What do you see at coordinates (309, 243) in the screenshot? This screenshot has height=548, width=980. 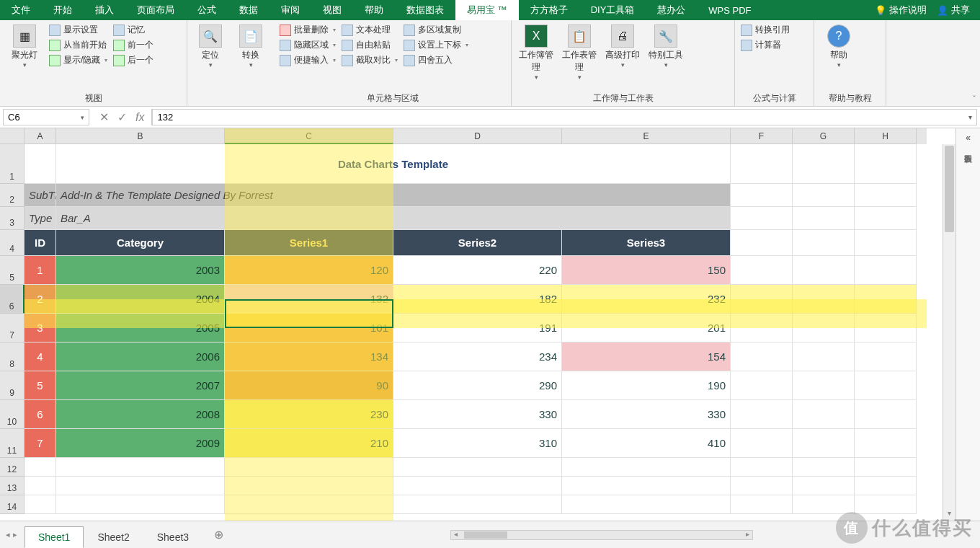 I see `table-header: Series1` at bounding box center [309, 243].